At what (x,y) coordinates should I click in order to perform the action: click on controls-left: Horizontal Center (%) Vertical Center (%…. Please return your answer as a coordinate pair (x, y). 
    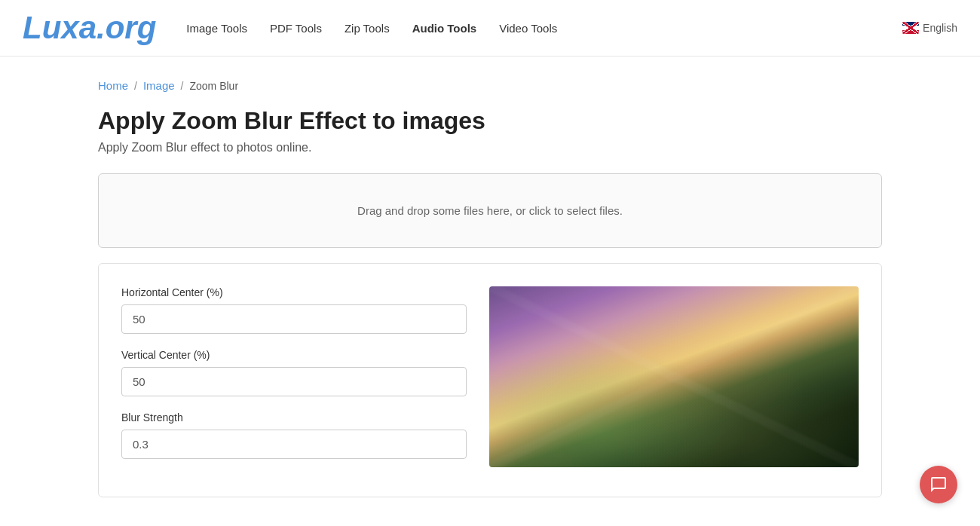
    Looking at the image, I should click on (294, 380).